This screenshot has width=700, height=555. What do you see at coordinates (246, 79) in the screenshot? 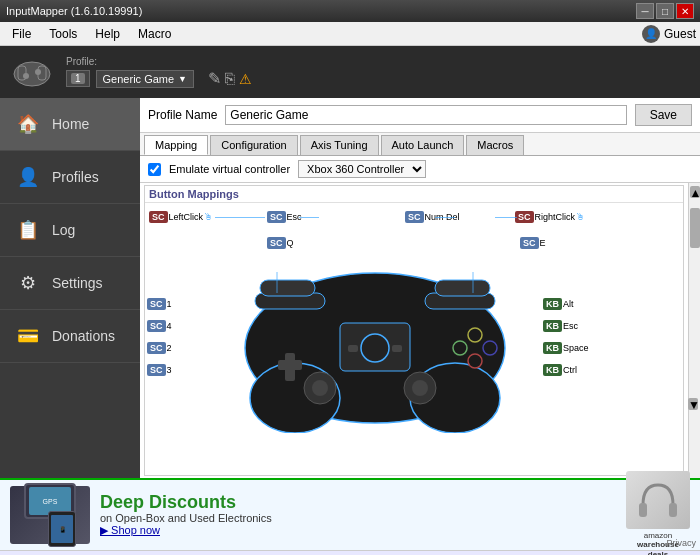
I see `warning-icon: ⚠` at bounding box center [246, 79].